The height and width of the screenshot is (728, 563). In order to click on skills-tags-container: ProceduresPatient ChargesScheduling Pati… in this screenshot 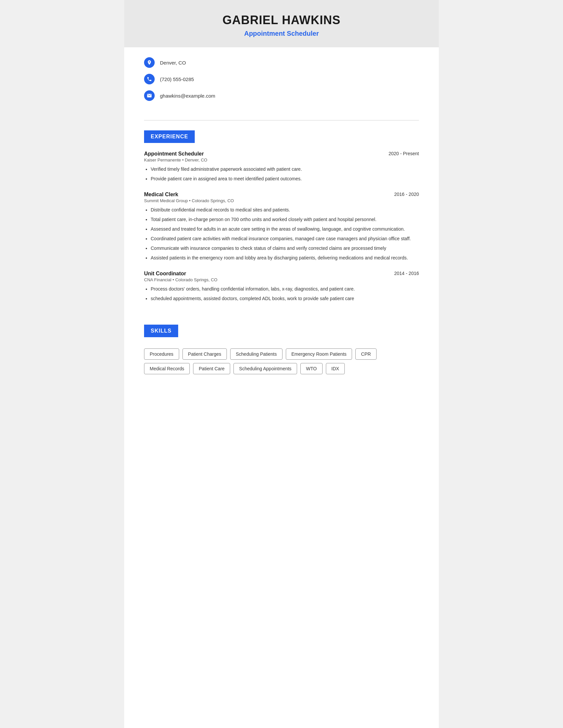, I will do `click(282, 361)`.